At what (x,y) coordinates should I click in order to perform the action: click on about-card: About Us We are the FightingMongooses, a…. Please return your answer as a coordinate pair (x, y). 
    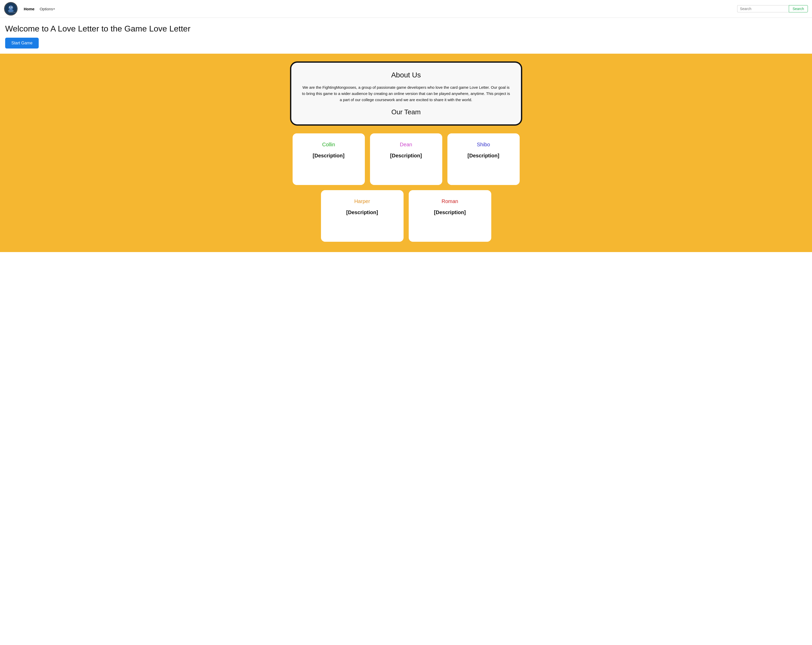
    Looking at the image, I should click on (406, 93).